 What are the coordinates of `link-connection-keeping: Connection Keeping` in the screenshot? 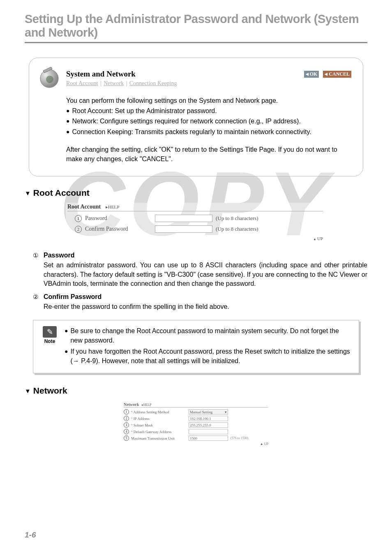 It's located at (153, 83).